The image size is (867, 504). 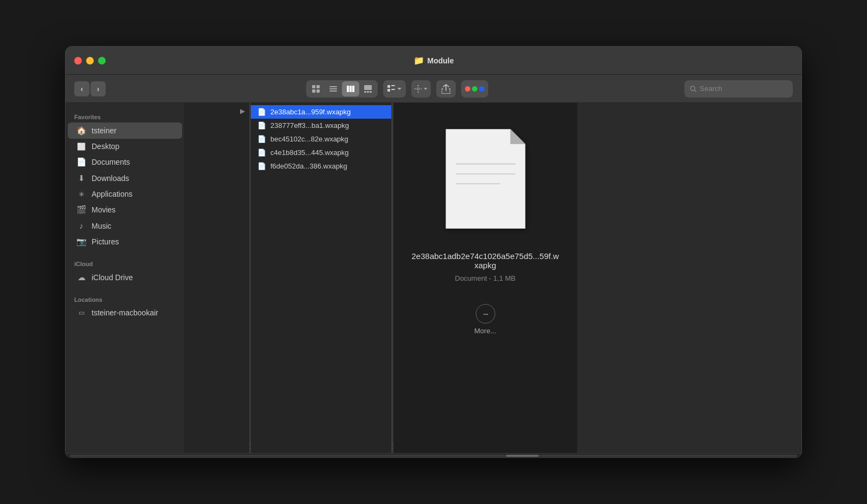 I want to click on sidebar-item-label-pictures: Pictures, so click(x=105, y=242).